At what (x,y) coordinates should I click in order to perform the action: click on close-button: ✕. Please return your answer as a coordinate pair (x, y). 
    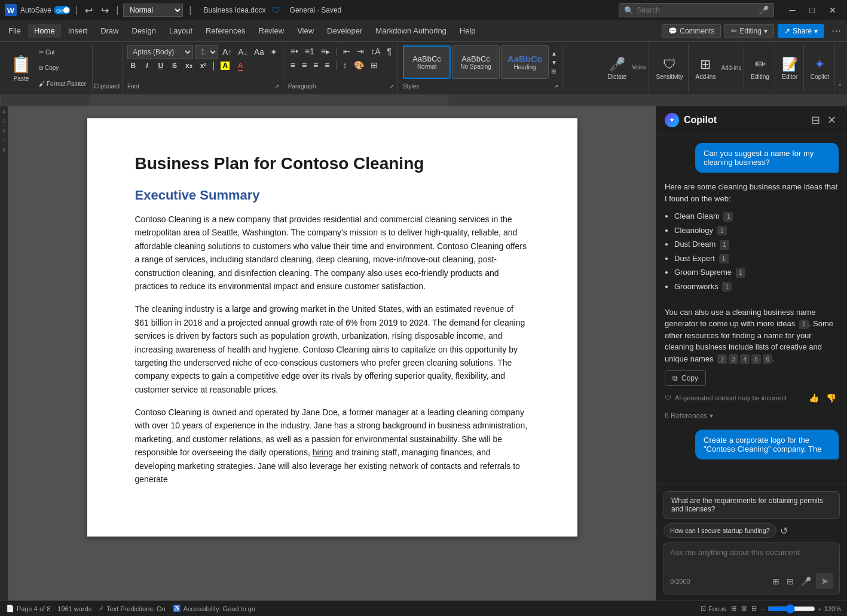
    Looking at the image, I should click on (833, 10).